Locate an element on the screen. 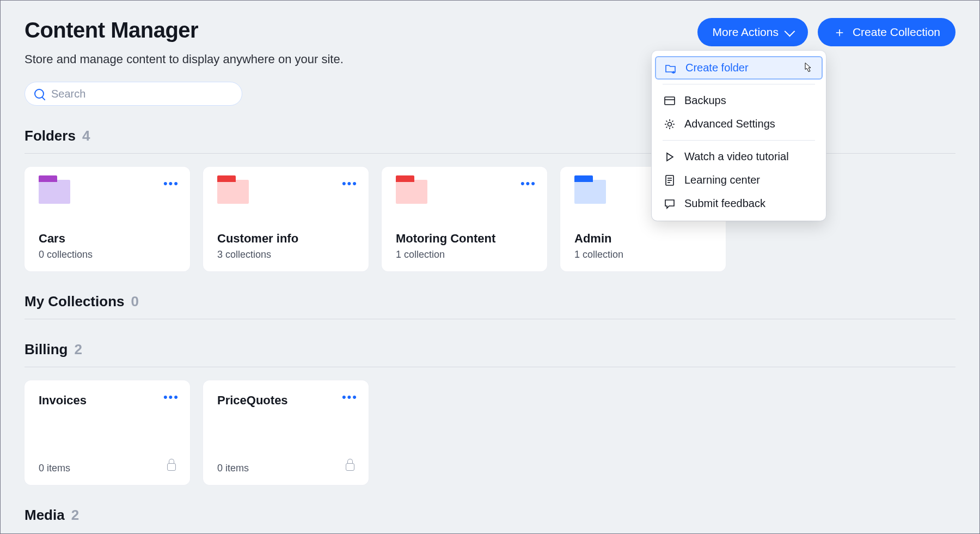 The image size is (980, 534). dropdown-item-create-folder: Create folder is located at coordinates (739, 68).